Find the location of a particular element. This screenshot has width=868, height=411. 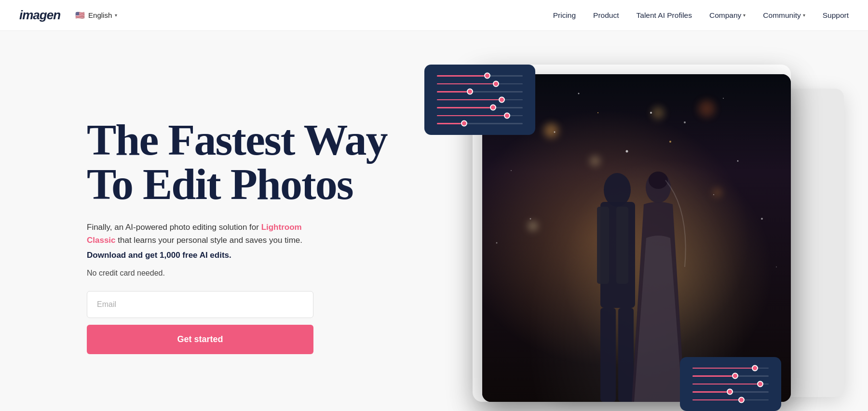

email-input-wrapper is located at coordinates (200, 305).